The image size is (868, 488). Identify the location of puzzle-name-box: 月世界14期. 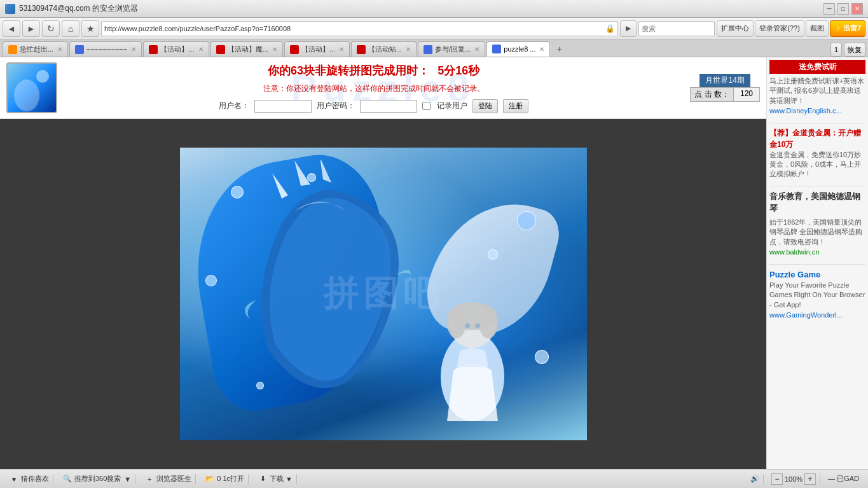
(725, 80).